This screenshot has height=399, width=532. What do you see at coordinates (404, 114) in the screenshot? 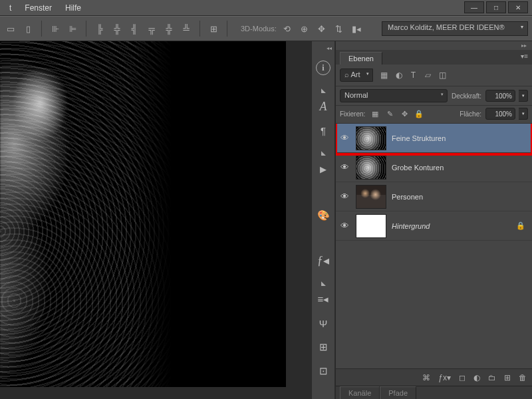
I see `lock-position-icon: ✥` at bounding box center [404, 114].